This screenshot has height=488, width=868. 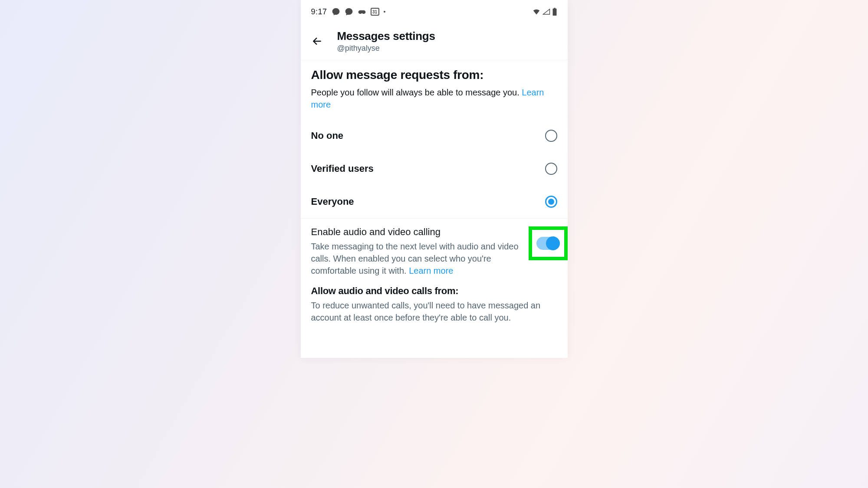 I want to click on allow-calls-description: To reduce unwanted calls, you'll need to…, so click(x=434, y=311).